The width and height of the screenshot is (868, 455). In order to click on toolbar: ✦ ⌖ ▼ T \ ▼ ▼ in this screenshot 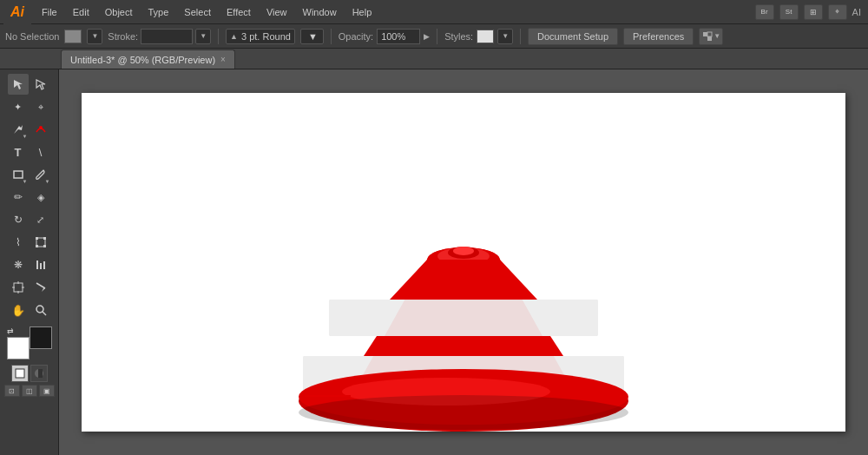, I will do `click(30, 262)`.